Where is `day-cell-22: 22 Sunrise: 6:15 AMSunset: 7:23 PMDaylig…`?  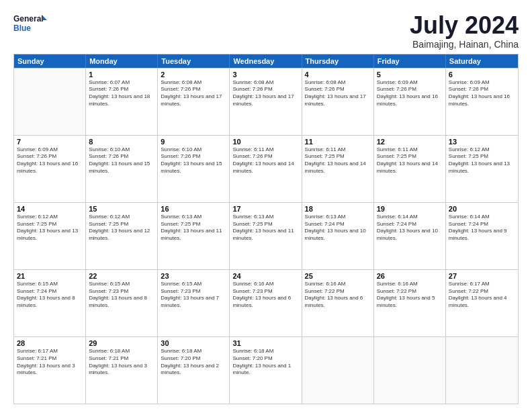 day-cell-22: 22 Sunrise: 6:15 AMSunset: 7:23 PMDaylig… is located at coordinates (122, 304).